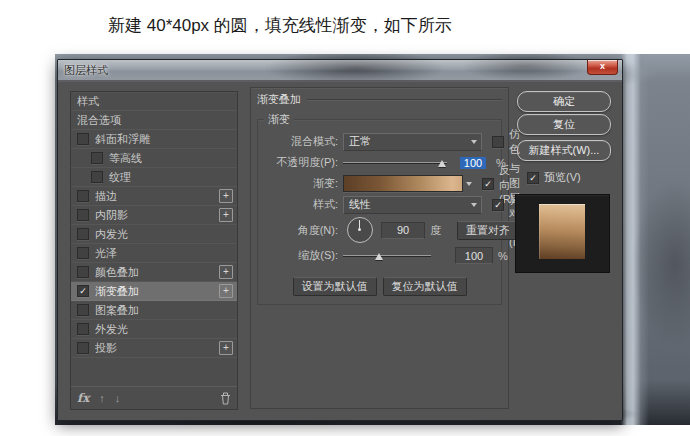 The image size is (690, 436). I want to click on opacity-slider, so click(395, 163).